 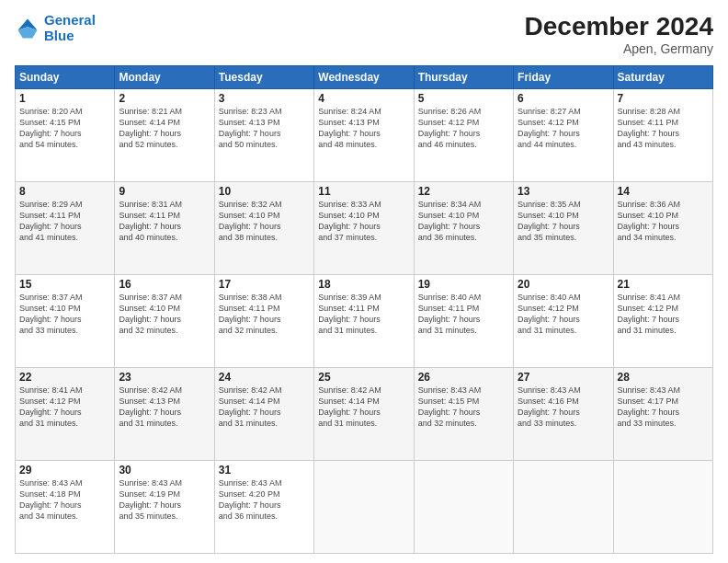 I want to click on day-info: Sunrise: 8:34 AMSunset: 4:10 PMDaylight:…, so click(x=463, y=221).